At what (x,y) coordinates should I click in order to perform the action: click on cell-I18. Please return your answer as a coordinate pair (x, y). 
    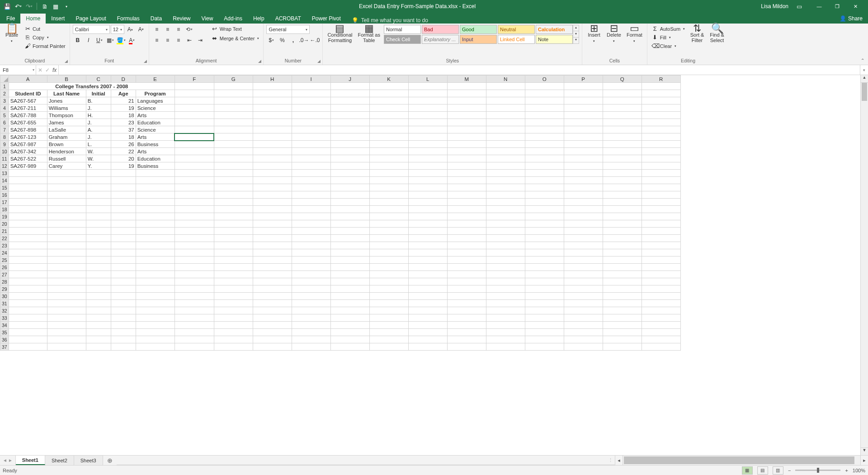
    Looking at the image, I should click on (311, 209).